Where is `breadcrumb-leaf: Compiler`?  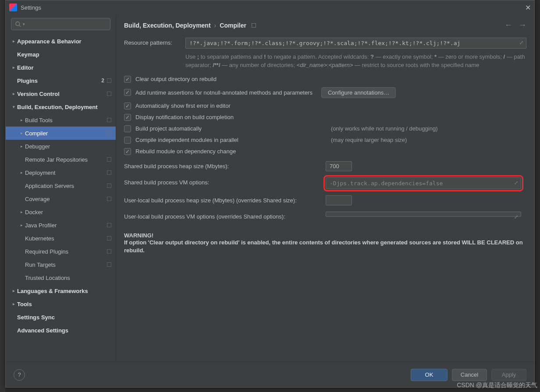
breadcrumb-leaf: Compiler is located at coordinates (233, 25).